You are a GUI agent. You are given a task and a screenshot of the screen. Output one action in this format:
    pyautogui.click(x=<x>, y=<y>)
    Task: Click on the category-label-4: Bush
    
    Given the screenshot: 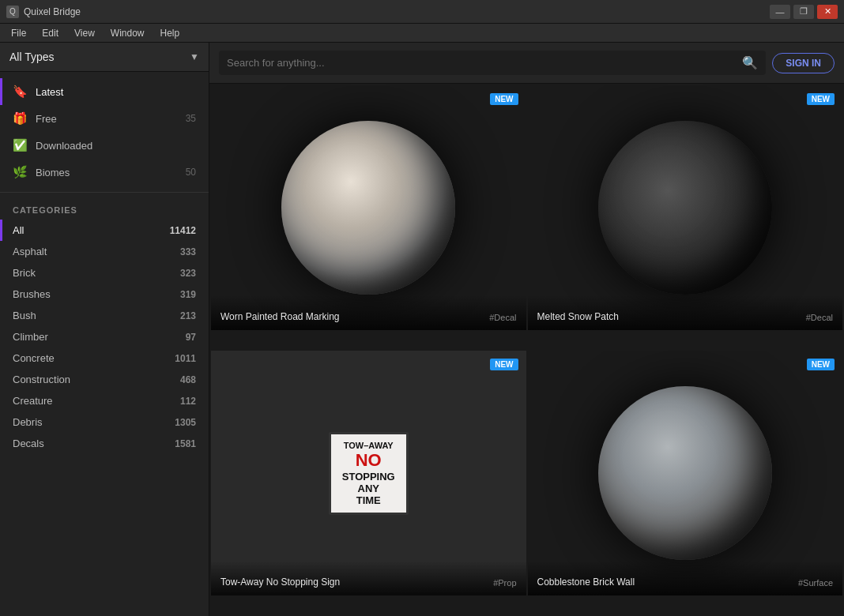 What is the action you would take?
    pyautogui.click(x=24, y=316)
    